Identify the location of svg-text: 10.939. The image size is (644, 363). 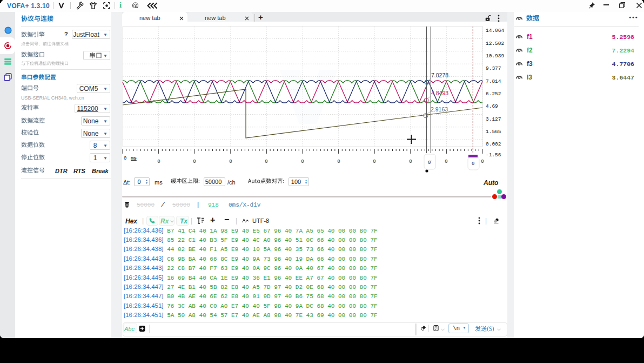
(495, 56).